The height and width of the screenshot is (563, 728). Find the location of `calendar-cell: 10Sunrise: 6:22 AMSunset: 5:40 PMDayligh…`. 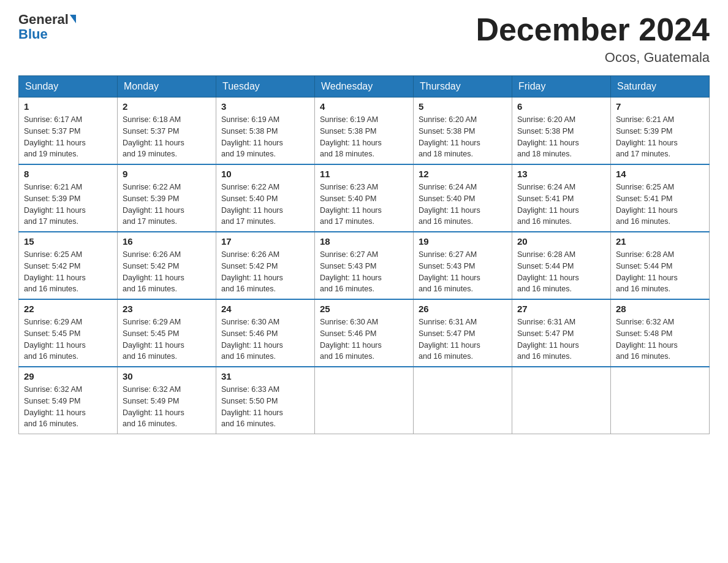

calendar-cell: 10Sunrise: 6:22 AMSunset: 5:40 PMDayligh… is located at coordinates (266, 198).